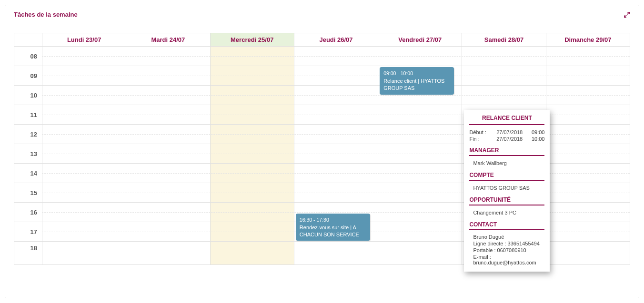  What do you see at coordinates (507, 225) in the screenshot?
I see `popup-section-contact: CONTACT` at bounding box center [507, 225].